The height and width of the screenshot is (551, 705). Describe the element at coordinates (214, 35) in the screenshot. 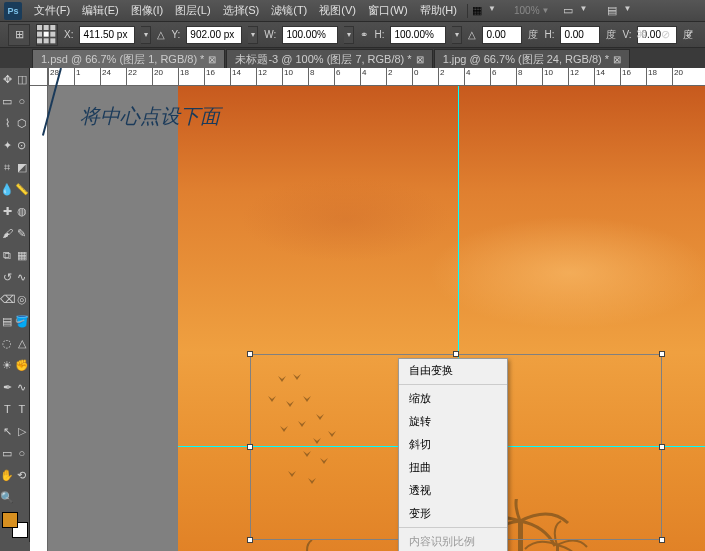

I see `y-input` at that location.